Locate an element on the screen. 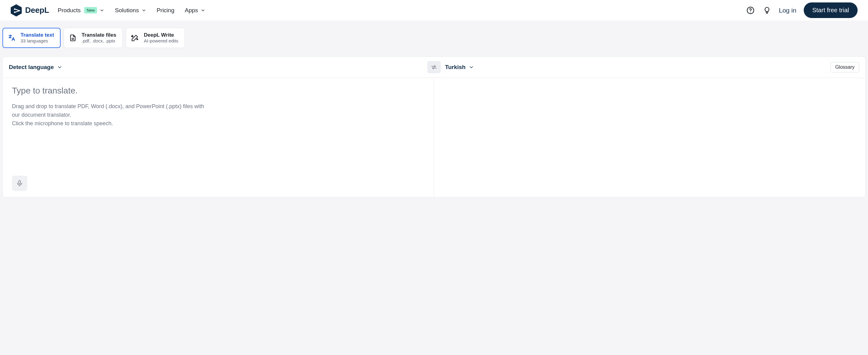 This screenshot has width=868, height=355. mode-title: DeepL Write is located at coordinates (161, 35).